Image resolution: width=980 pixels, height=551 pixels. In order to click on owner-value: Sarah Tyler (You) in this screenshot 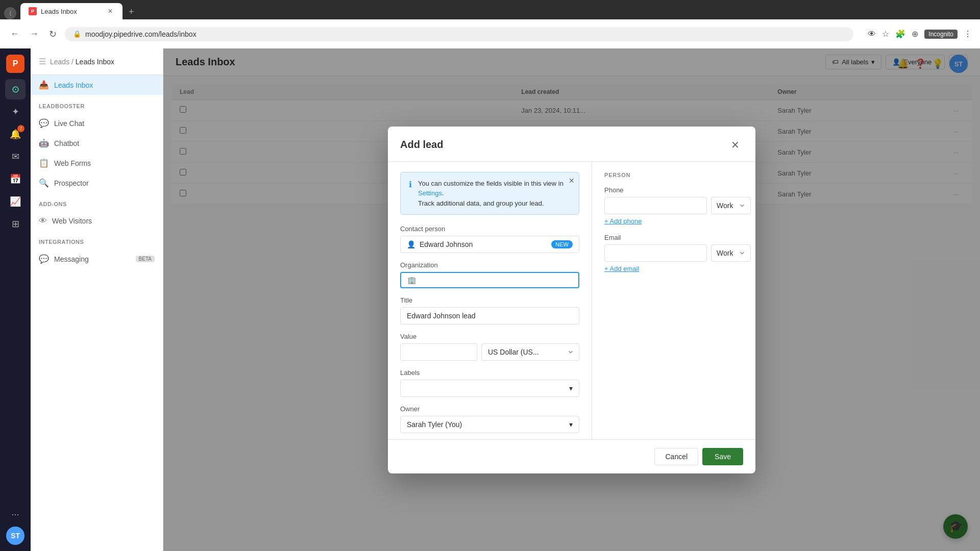, I will do `click(434, 424)`.